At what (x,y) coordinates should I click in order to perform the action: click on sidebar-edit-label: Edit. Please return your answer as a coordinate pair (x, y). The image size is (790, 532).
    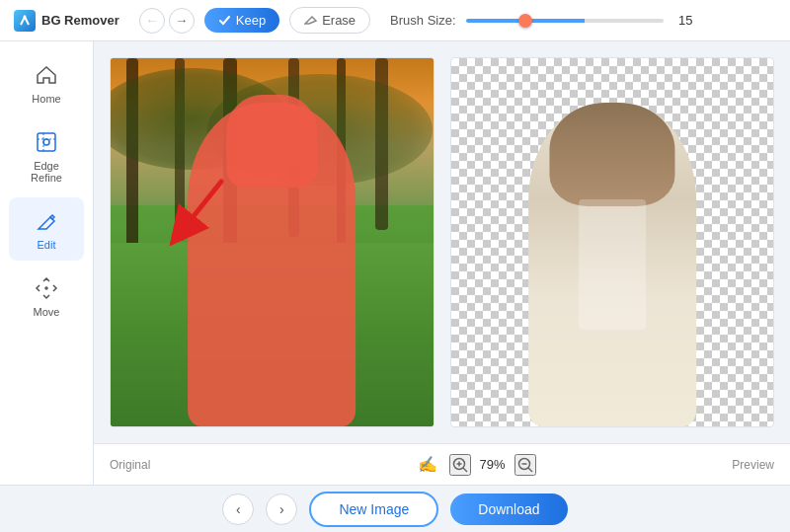
    Looking at the image, I should click on (47, 245).